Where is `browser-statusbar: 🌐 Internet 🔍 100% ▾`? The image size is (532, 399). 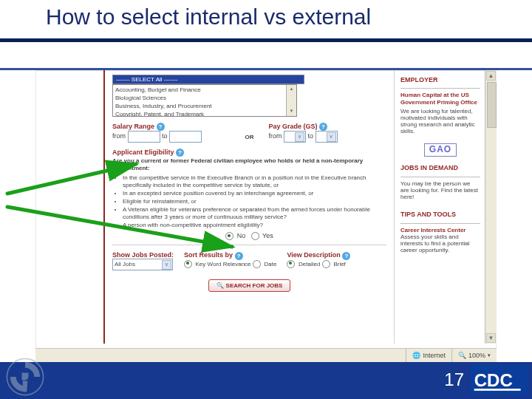 browser-statusbar: 🌐 Internet 🔍 100% ▾ is located at coordinates (266, 355).